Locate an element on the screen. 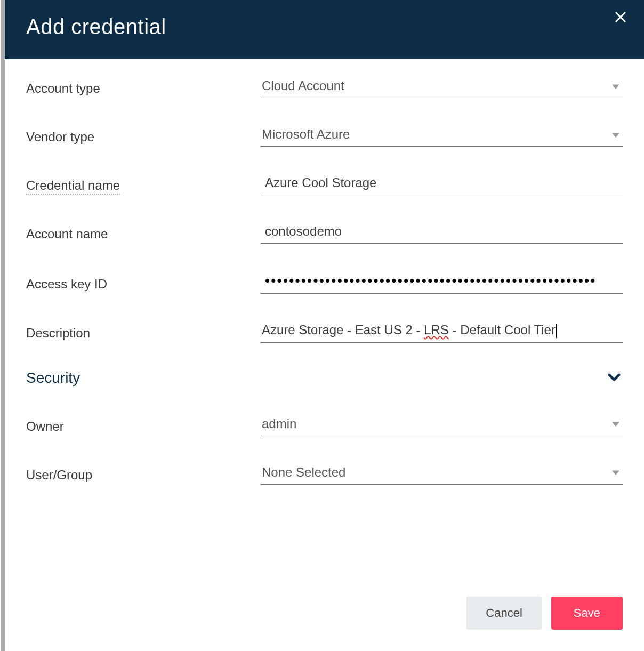 The image size is (644, 651). vendor-type-select: Microsoft Azure is located at coordinates (441, 135).